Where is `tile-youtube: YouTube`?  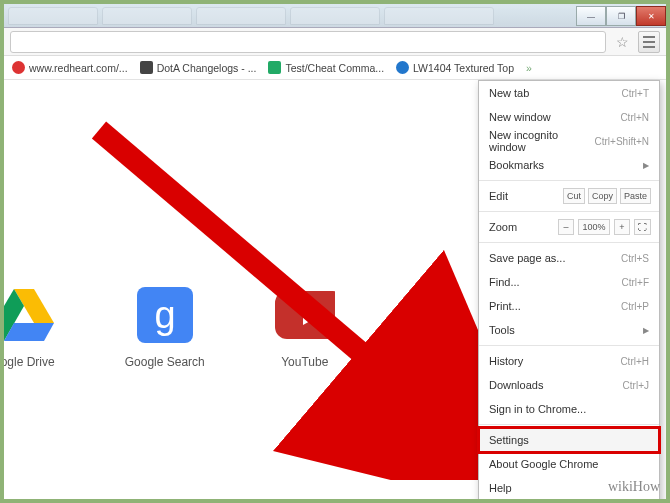
tile-youtube: YouTube is located at coordinates (305, 327).